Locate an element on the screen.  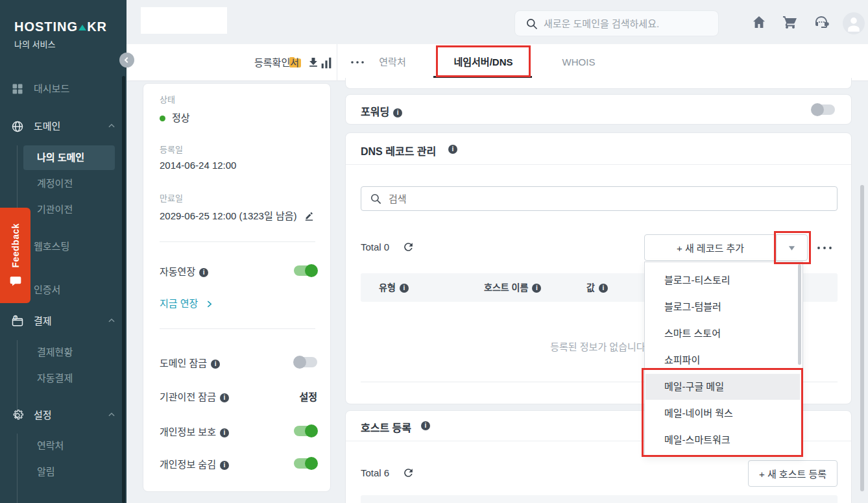
sidebar-item-label: 자동결제 is located at coordinates (54, 378).